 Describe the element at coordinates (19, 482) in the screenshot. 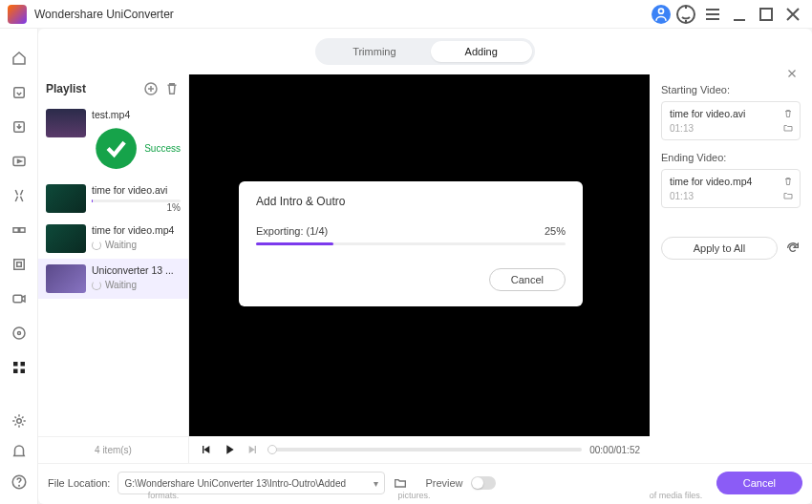

I see `nav-help-icon` at that location.